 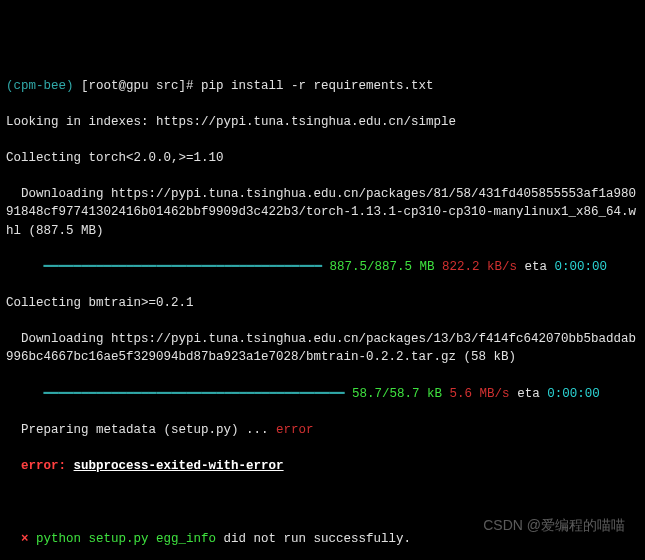 I want to click on venv-name: (cpm-bee), so click(x=40, y=86).